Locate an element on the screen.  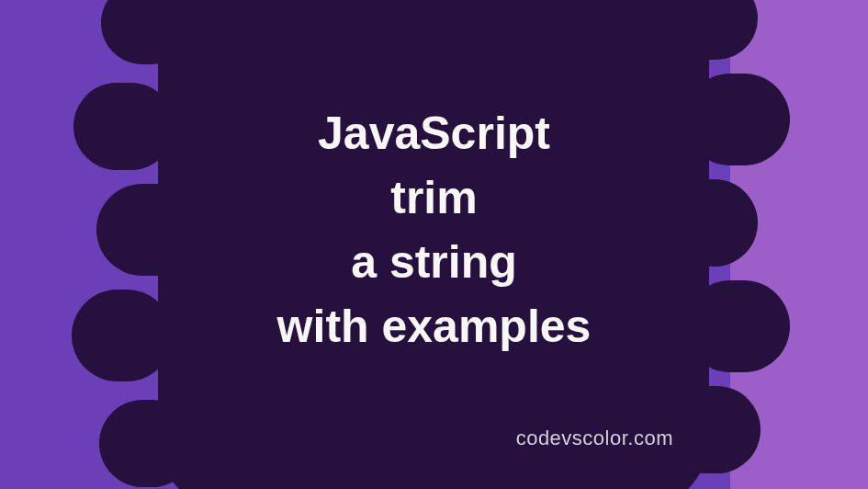
blob-bump-right is located at coordinates (710, 430).